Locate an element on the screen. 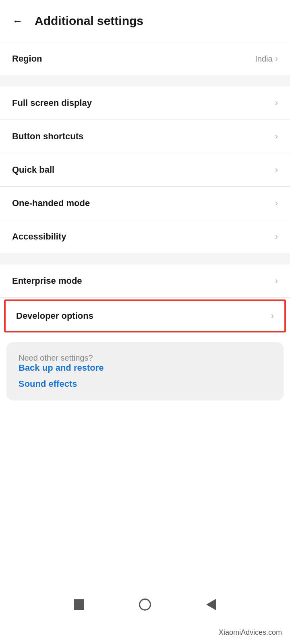 This screenshot has width=290, height=644. quick-ball-item: Quick ball › is located at coordinates (145, 170).